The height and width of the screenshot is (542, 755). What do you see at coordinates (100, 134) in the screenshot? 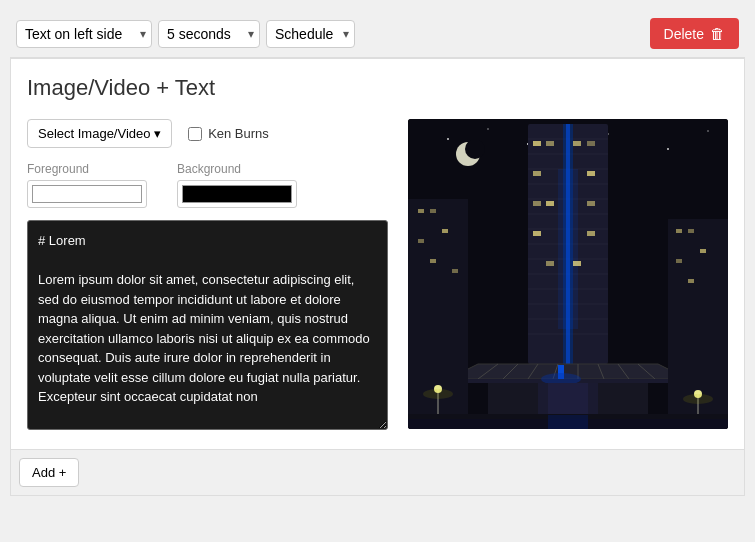
I see `select-media-button: Select Image/Video ▾` at bounding box center [100, 134].